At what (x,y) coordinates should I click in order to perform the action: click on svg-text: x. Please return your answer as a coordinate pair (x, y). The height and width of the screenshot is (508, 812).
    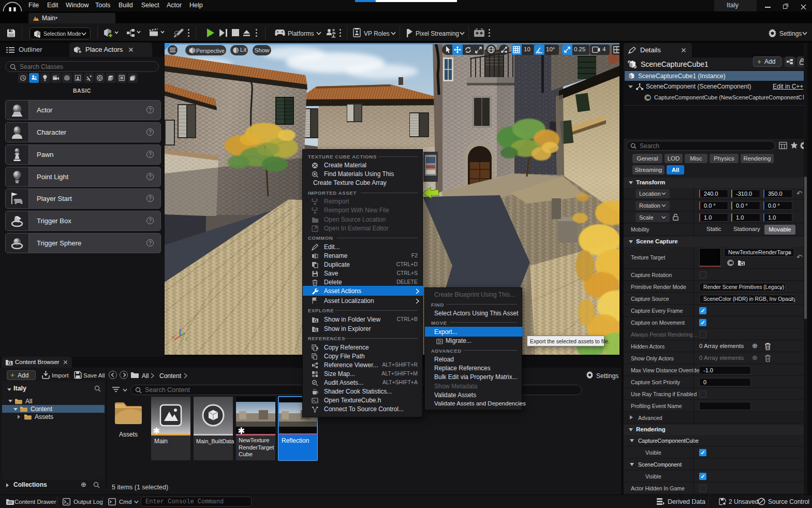
    Looking at the image, I should click on (173, 337).